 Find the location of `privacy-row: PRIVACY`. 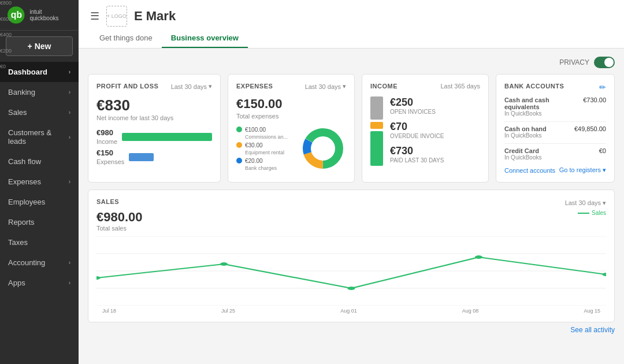

privacy-row: PRIVACY is located at coordinates (351, 62).